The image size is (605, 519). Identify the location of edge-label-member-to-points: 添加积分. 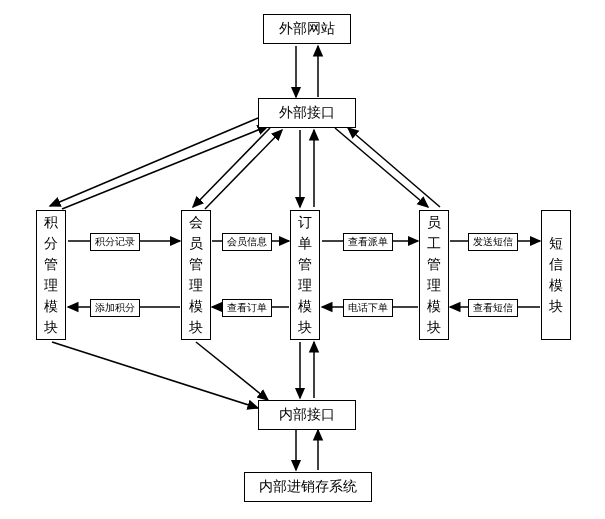
(115, 308).